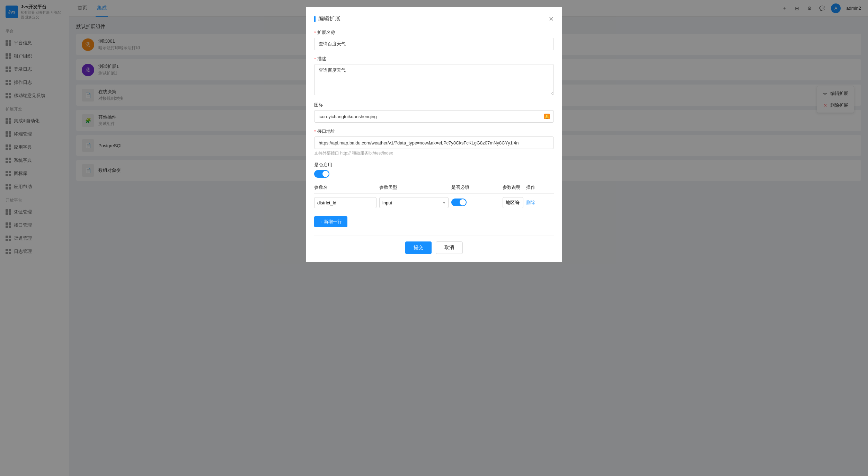 The image size is (868, 476). Describe the element at coordinates (434, 116) in the screenshot. I see `icon-input-wrapper: 🔔` at that location.